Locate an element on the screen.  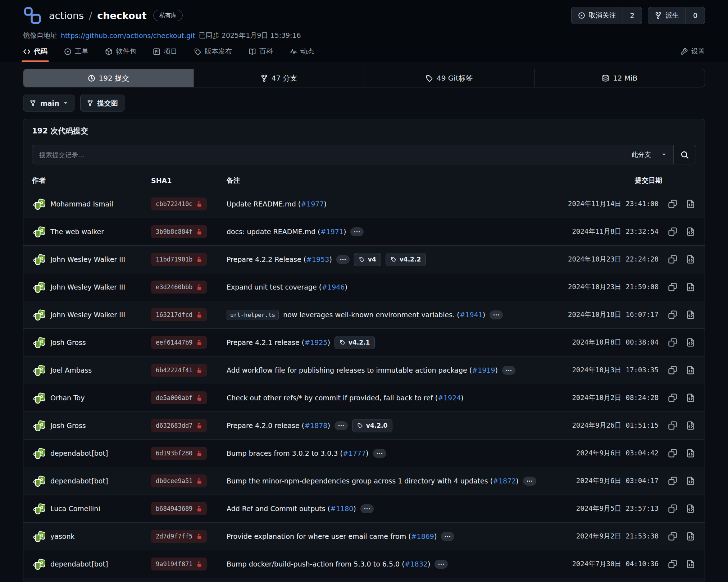
fork-button: 派生 0 is located at coordinates (676, 15).